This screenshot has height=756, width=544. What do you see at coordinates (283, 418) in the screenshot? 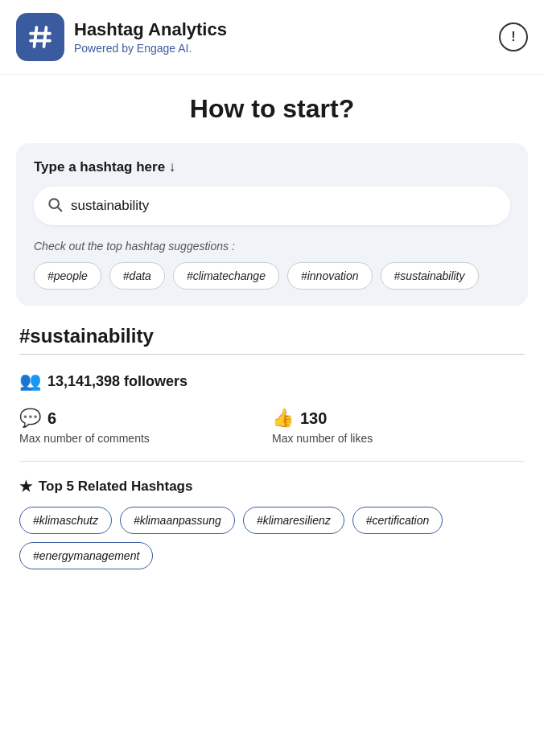
I see `likes-icon: 👍` at bounding box center [283, 418].